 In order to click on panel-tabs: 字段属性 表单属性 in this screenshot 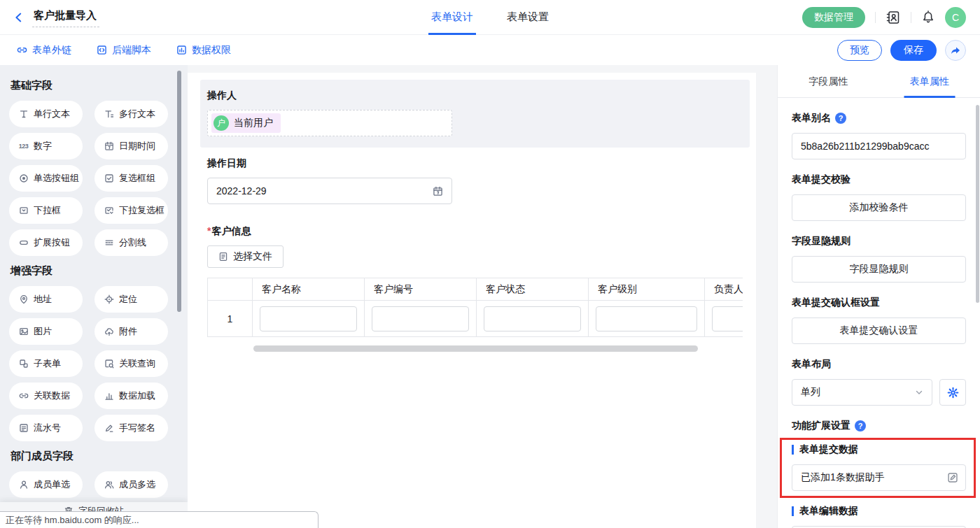, I will do `click(879, 81)`.